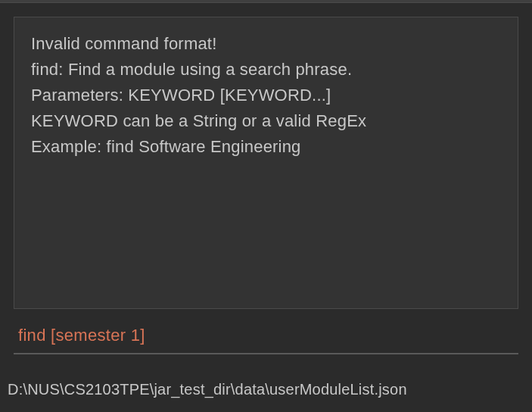 This screenshot has width=532, height=412. I want to click on command-input: find [semester 1], so click(266, 337).